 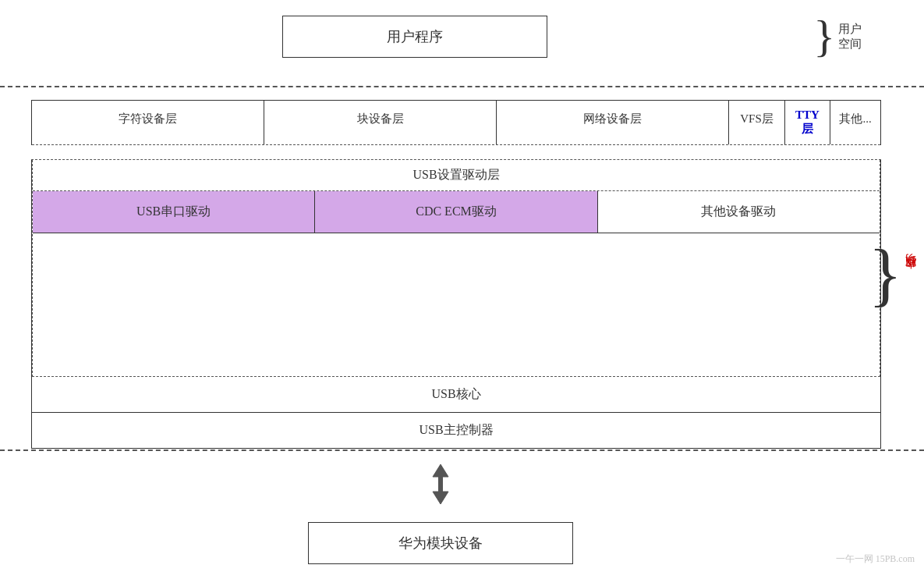 What do you see at coordinates (174, 212) in the screenshot?
I see `usb-serial-driver-cell: USB串口驱动` at bounding box center [174, 212].